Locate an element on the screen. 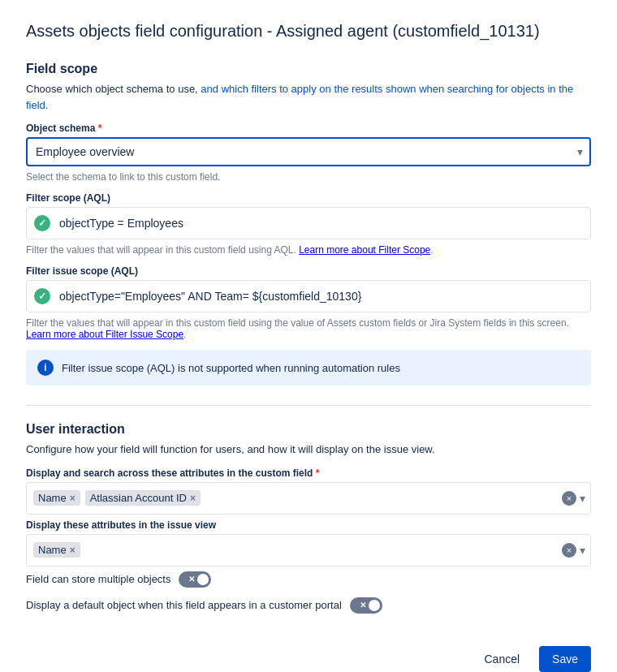 The image size is (617, 672). field-scope-description: Choose which object schema to use, and w… is located at coordinates (308, 97).